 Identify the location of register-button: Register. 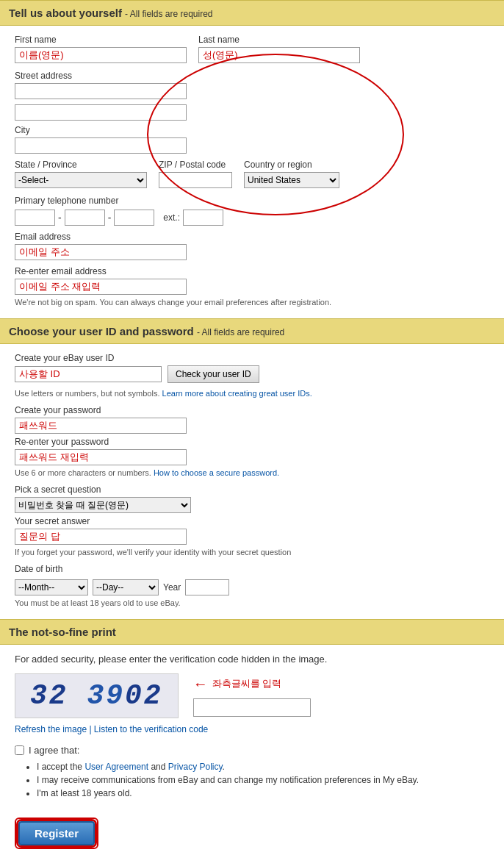
(57, 834).